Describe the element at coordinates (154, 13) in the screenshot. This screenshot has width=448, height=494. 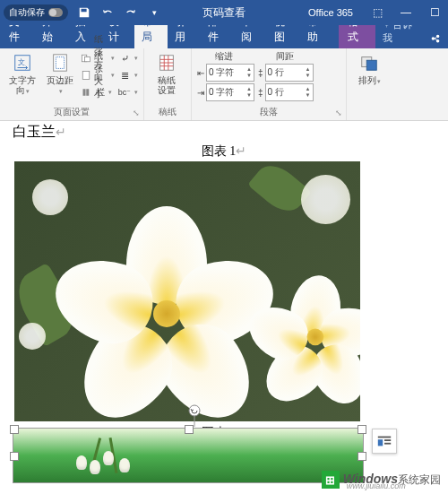
I see `qat-customize-button: ▾` at that location.